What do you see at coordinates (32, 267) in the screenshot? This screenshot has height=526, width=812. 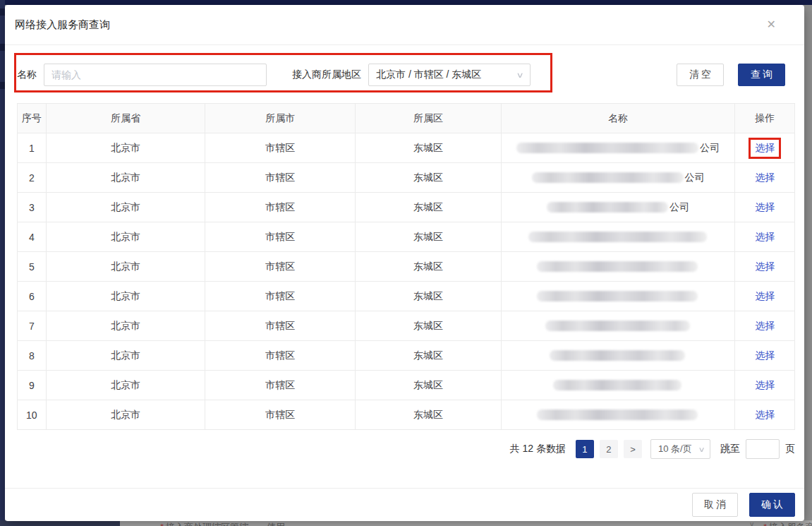 I see `cell-index: 5` at bounding box center [32, 267].